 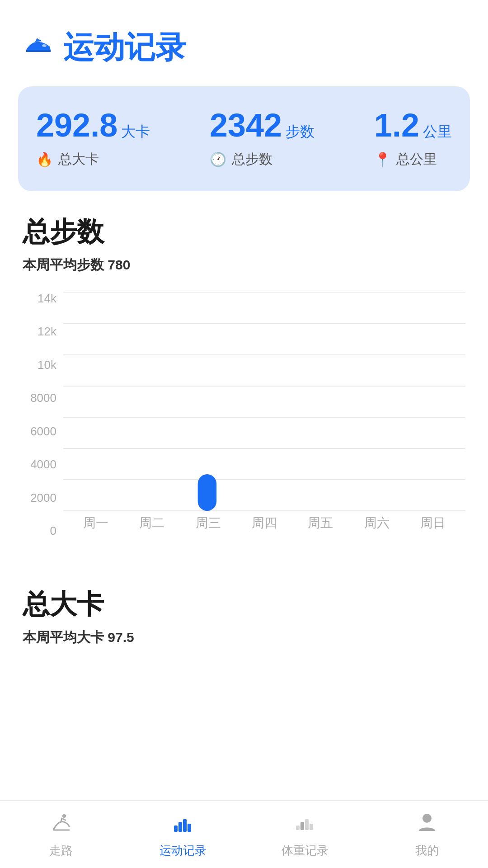 I want to click on walk-label: 走路, so click(x=61, y=851).